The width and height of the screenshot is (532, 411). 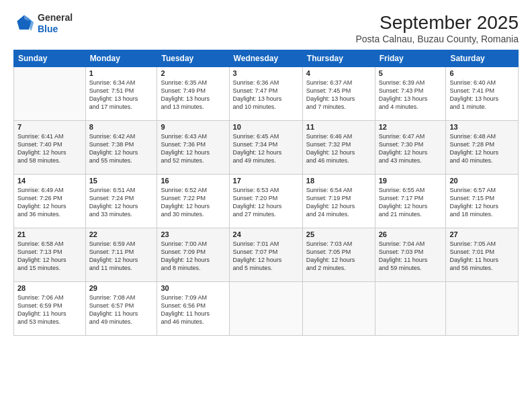 I want to click on logo: General Blue, so click(x=43, y=24).